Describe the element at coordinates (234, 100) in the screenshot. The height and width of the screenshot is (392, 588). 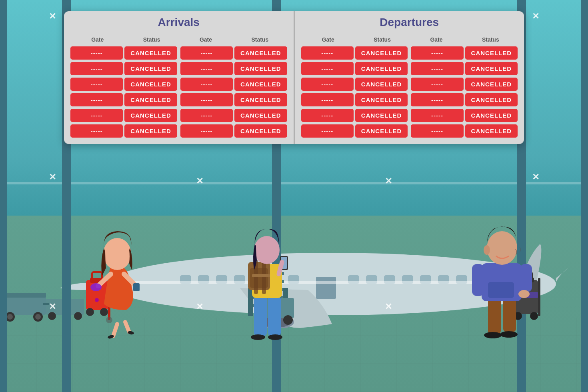
I see `arrivals-row-2-4: ----- CANCELLED` at that location.